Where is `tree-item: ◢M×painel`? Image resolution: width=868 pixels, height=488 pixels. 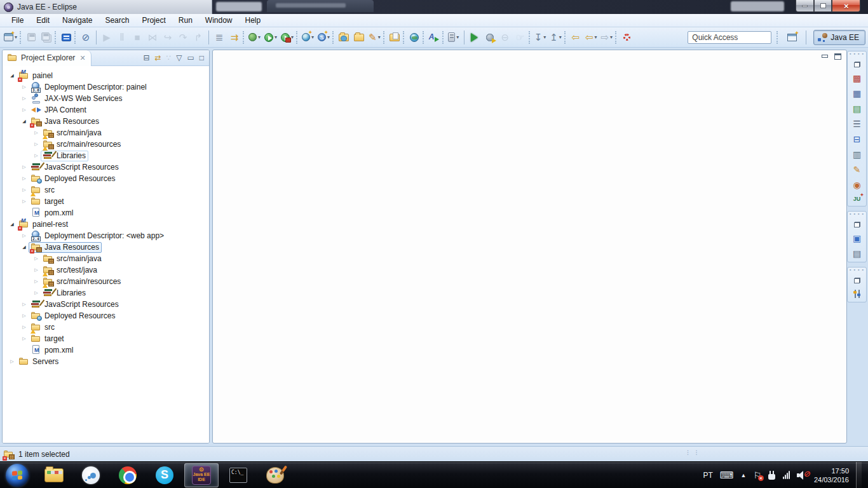
tree-item: ◢M×painel is located at coordinates (105, 76).